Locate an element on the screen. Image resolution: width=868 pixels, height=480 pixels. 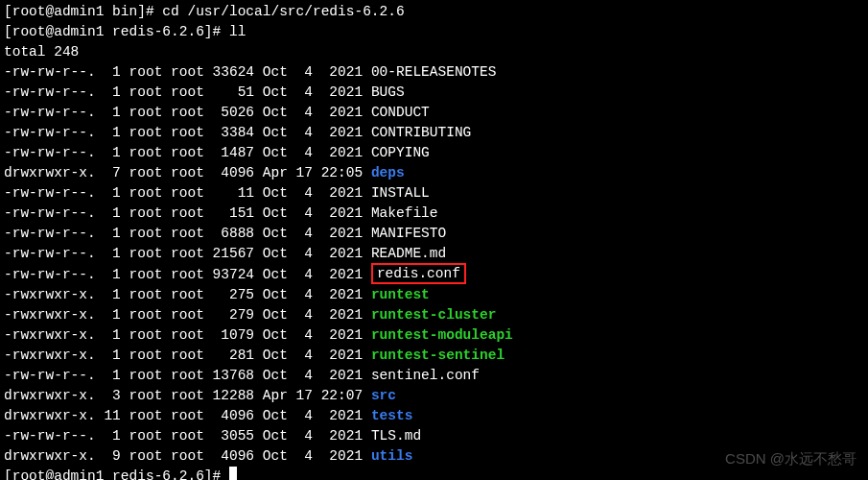
file-name: Makefile is located at coordinates (405, 213).